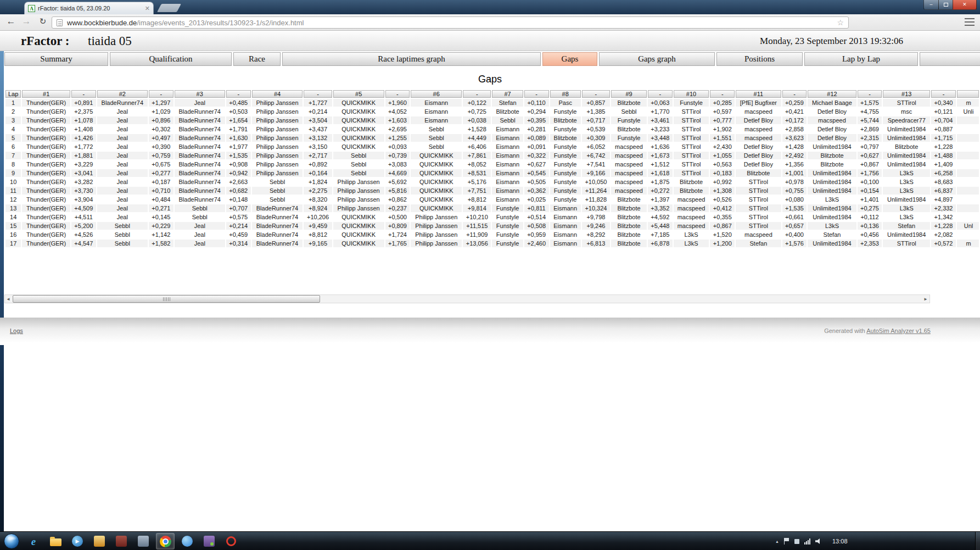  Describe the element at coordinates (12, 541) in the screenshot. I see `start-orb` at that location.